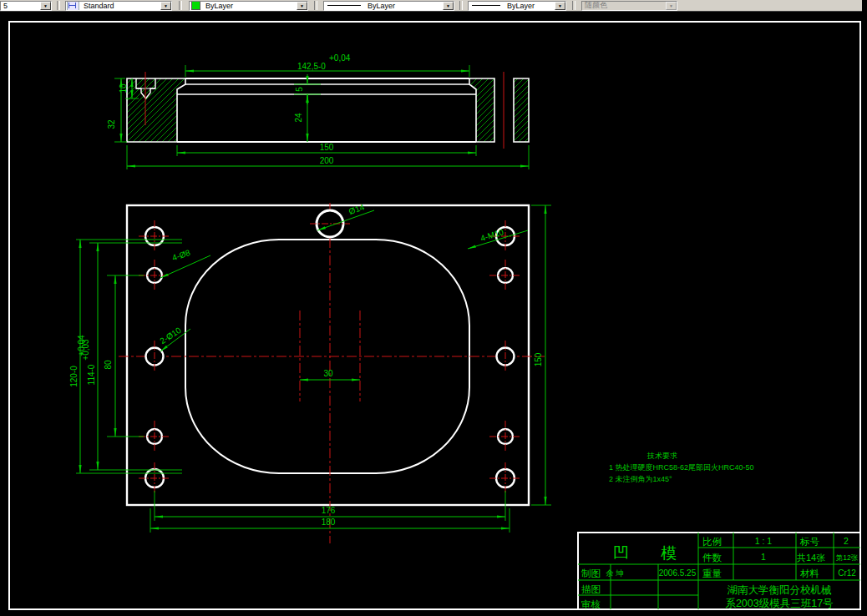  What do you see at coordinates (312, 67) in the screenshot?
I see `dim-142-5-value: 142,5-0` at bounding box center [312, 67].